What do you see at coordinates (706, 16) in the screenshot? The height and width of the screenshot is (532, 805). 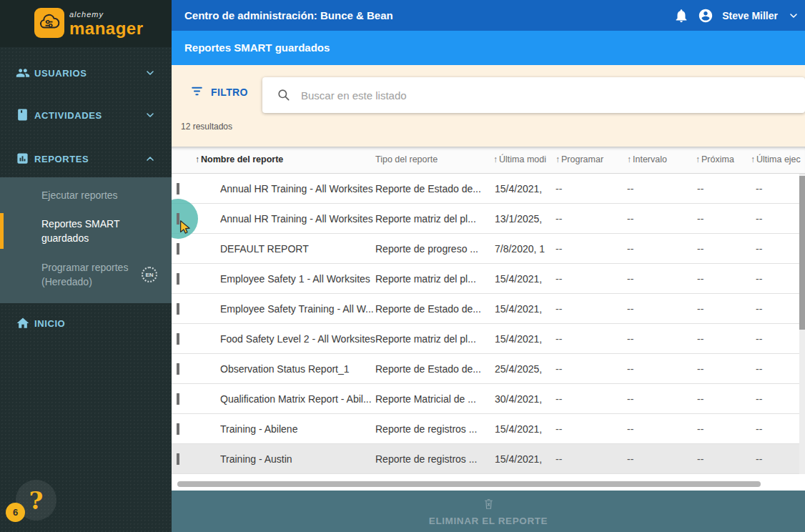 I see `user-avatar-icon` at bounding box center [706, 16].